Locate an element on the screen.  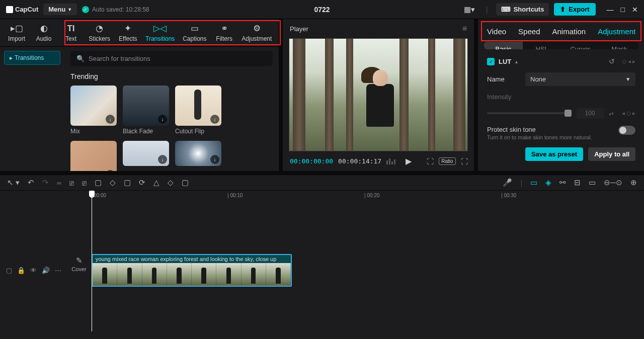
align-tool: ⊟ is located at coordinates (578, 183).